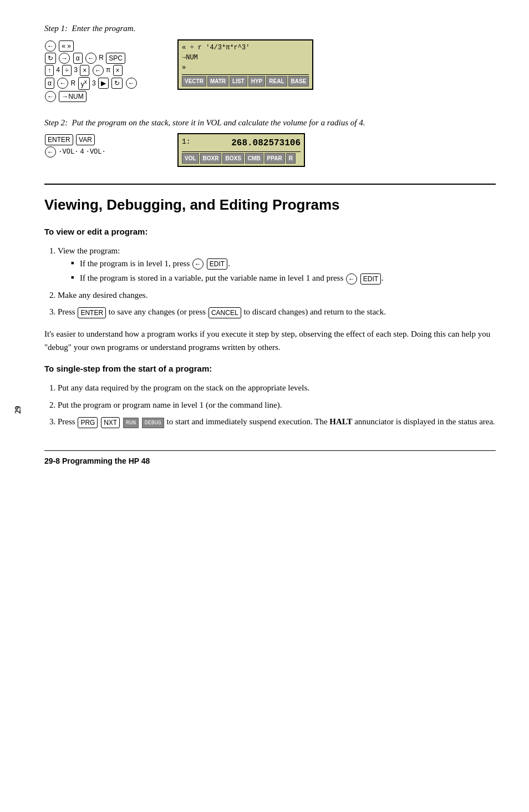 This screenshot has width=529, height=812. What do you see at coordinates (97, 461) in the screenshot?
I see `footer-text: 29-8 Programming the HP 48` at bounding box center [97, 461].